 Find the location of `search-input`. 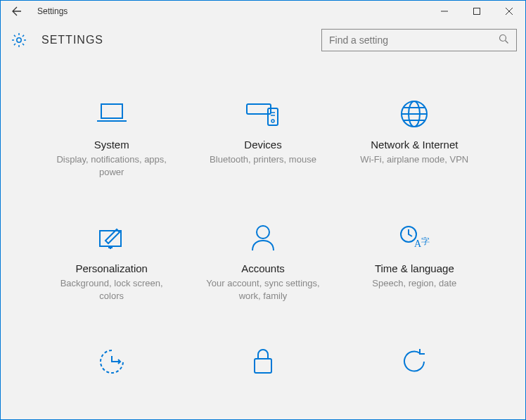

search-input is located at coordinates (413, 40).